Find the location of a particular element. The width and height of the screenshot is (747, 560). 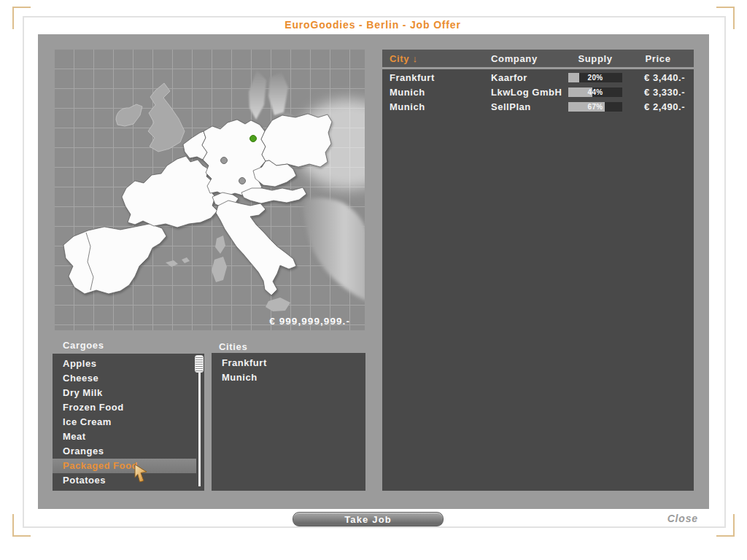

cargo-item: Potatoes is located at coordinates (128, 481).